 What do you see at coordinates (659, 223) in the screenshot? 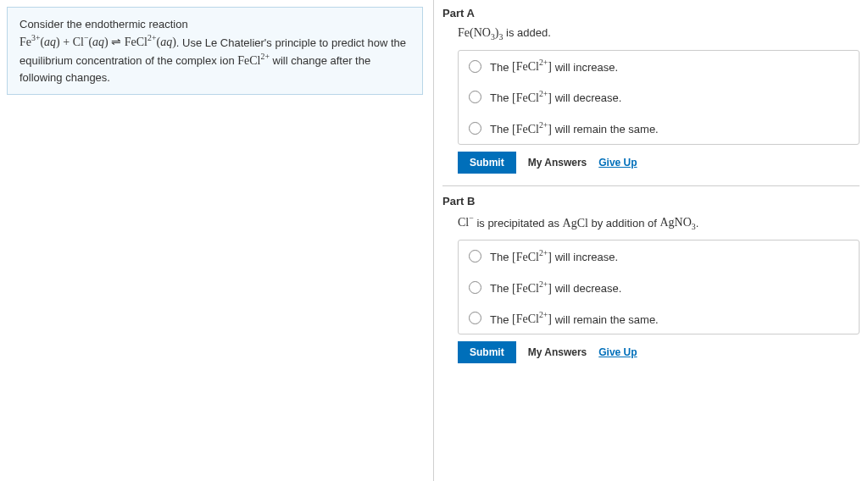
I see `part-b-stem: Cl− is precipitated as AgCl by addition …` at bounding box center [659, 223].